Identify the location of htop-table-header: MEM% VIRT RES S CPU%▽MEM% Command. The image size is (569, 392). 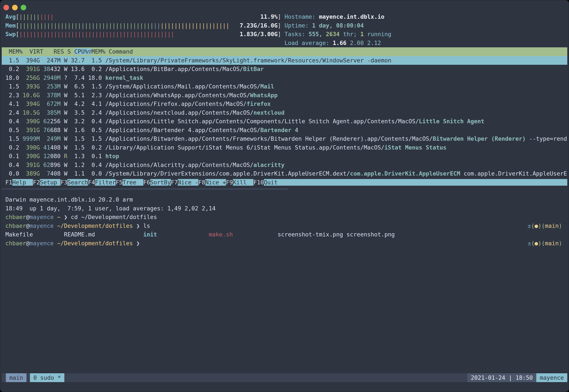
(284, 52).